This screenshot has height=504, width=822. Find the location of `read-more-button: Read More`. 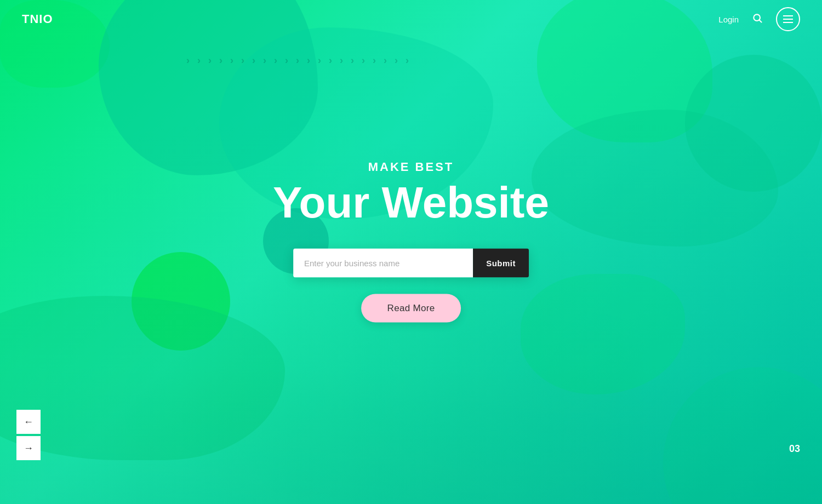

read-more-button: Read More is located at coordinates (411, 308).